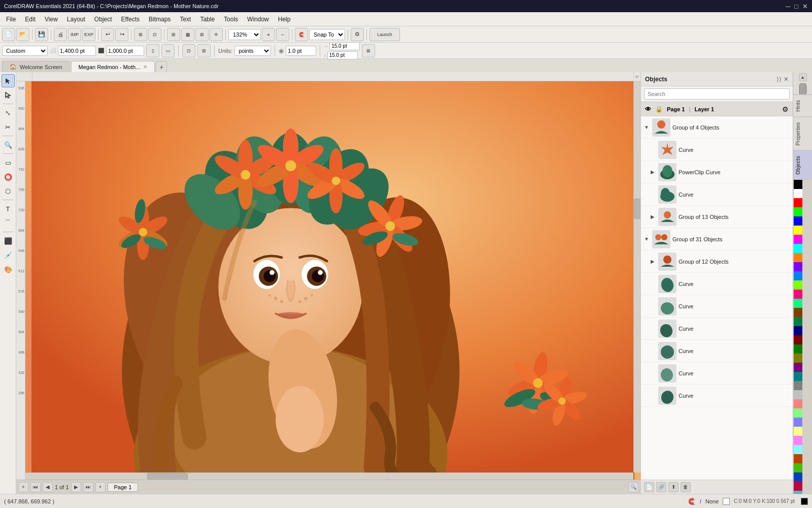 The height and width of the screenshot is (508, 812). What do you see at coordinates (188, 35) in the screenshot?
I see `layout-btn: ▦` at bounding box center [188, 35].